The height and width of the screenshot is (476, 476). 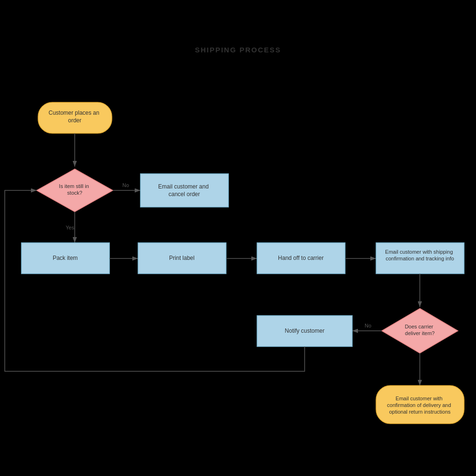 I want to click on no-label-1: No, so click(x=126, y=185).